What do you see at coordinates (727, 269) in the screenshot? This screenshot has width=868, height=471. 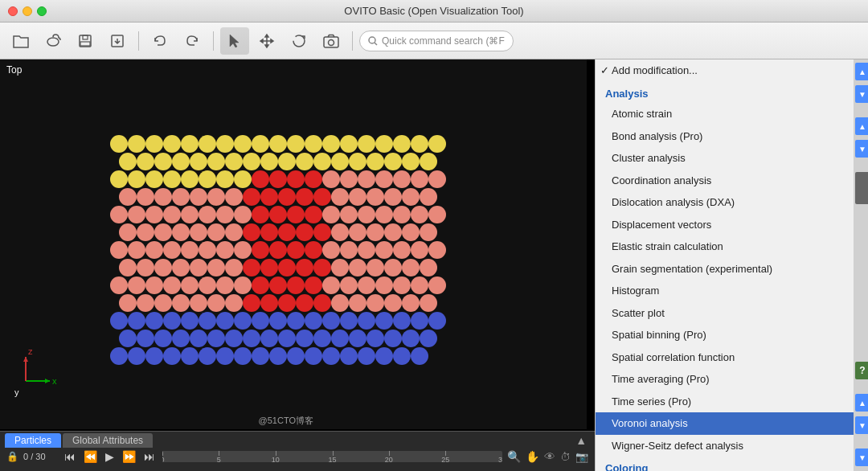 I see `menu-item-grain-segmentation: Grain segmentation (experimental)` at bounding box center [727, 269].